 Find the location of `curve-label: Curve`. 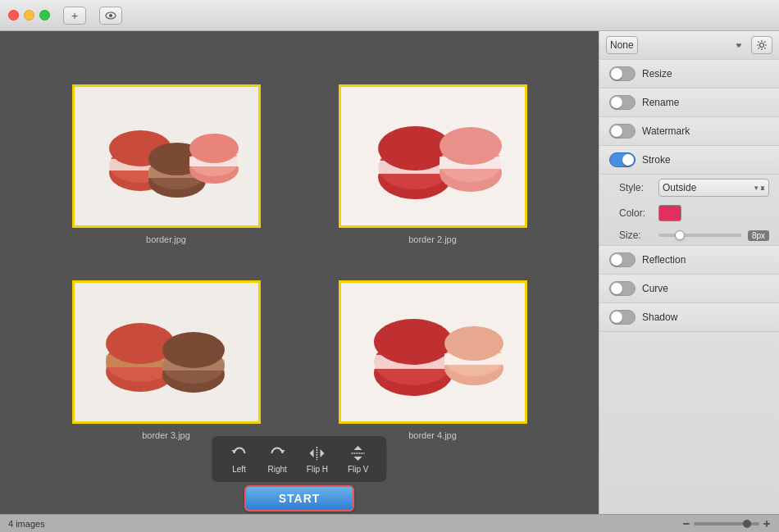

curve-label: Curve is located at coordinates (655, 289).